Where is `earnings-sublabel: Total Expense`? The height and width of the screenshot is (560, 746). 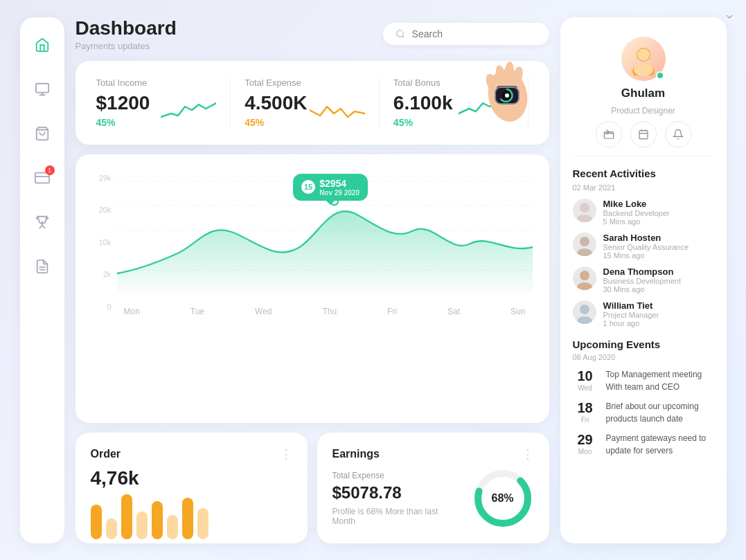
earnings-sublabel: Total Expense is located at coordinates (396, 476).